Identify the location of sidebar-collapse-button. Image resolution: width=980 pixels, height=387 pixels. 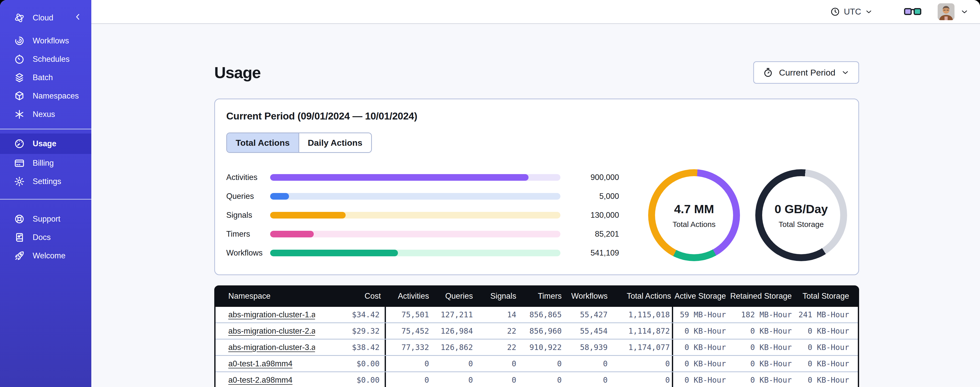
(78, 18).